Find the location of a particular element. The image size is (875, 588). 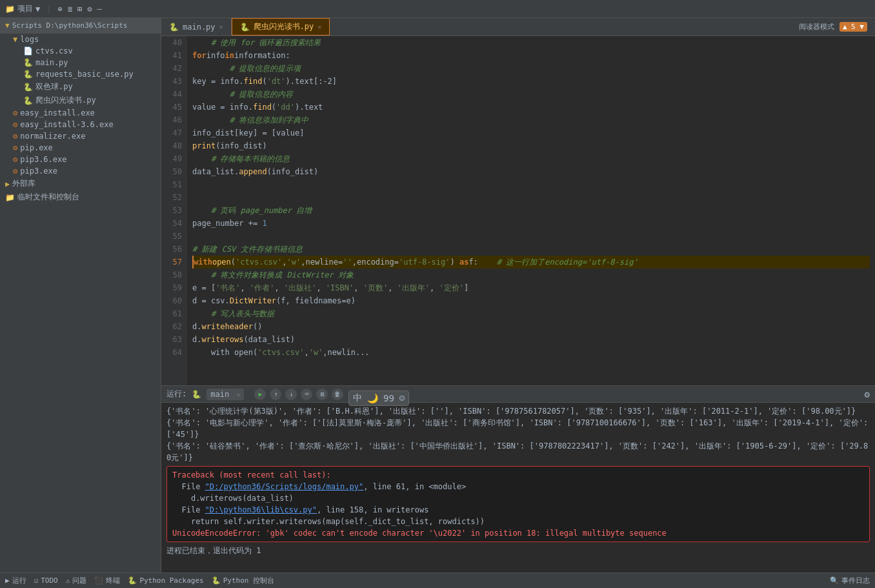

run-tab-close: ✕ is located at coordinates (238, 395).